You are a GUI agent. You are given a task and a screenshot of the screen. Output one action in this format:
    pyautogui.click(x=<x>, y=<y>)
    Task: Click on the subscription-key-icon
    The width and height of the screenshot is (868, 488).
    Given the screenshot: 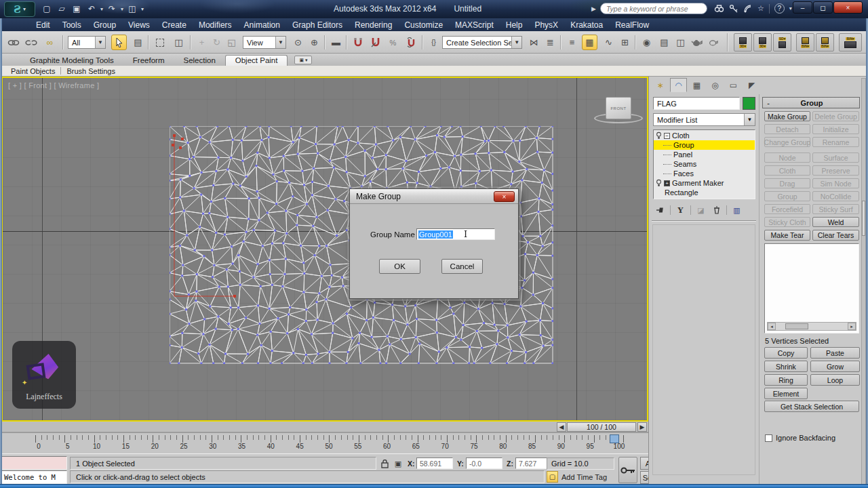 What is the action you would take?
    pyautogui.click(x=734, y=8)
    